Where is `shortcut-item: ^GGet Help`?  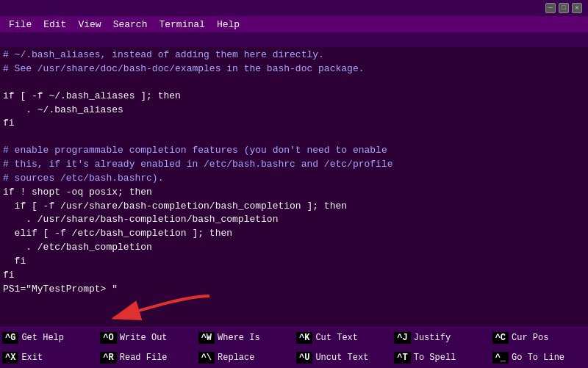
shortcut-item: ^GGet Help is located at coordinates (49, 338).